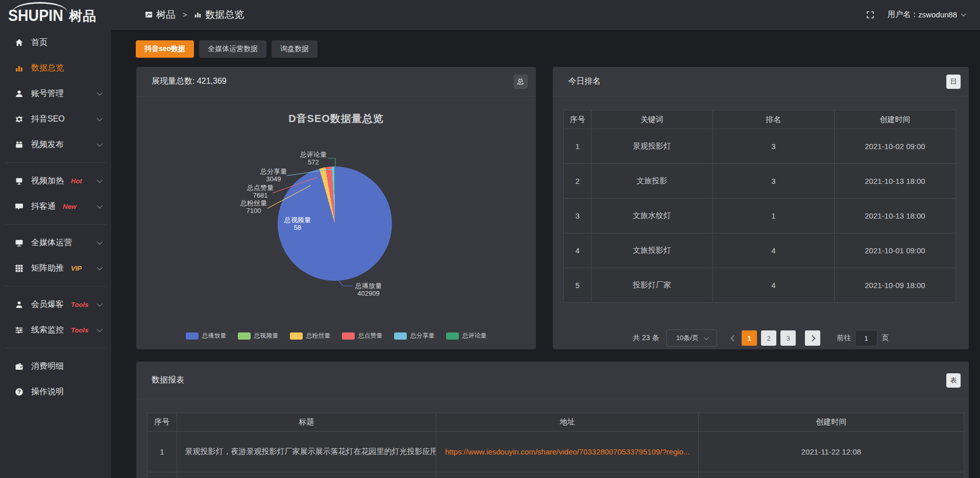  Describe the element at coordinates (953, 82) in the screenshot. I see `day-toggle-button: 日` at that location.